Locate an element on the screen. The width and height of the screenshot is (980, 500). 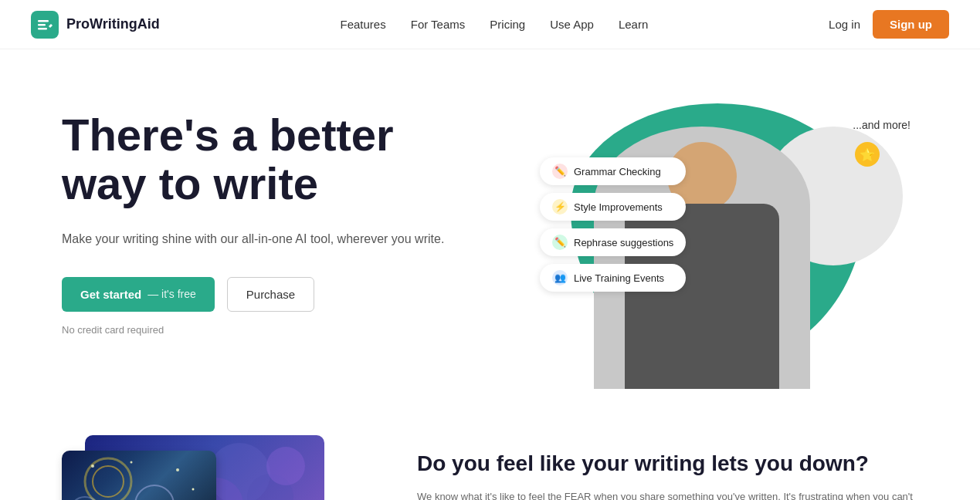
logo-icon is located at coordinates (45, 25).